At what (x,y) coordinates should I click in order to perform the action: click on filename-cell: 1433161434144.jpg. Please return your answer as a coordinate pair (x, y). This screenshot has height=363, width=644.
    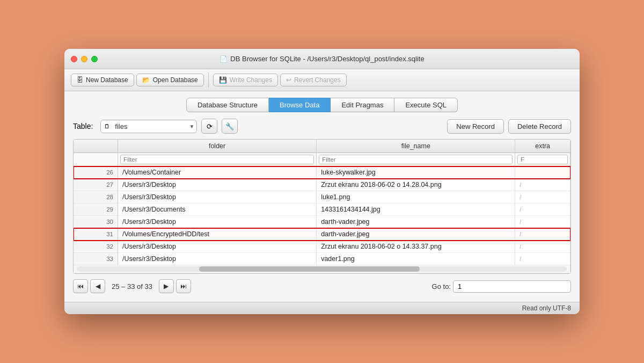
    Looking at the image, I should click on (416, 209).